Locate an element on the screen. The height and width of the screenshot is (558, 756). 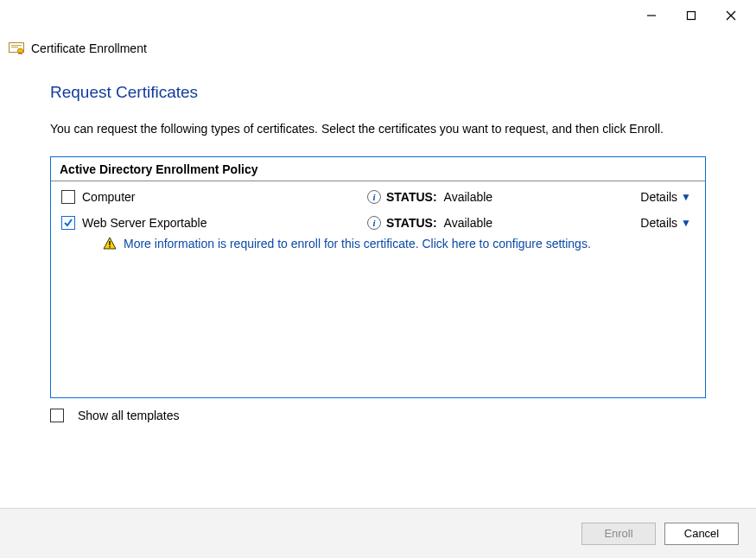
titlebar is located at coordinates (378, 16).